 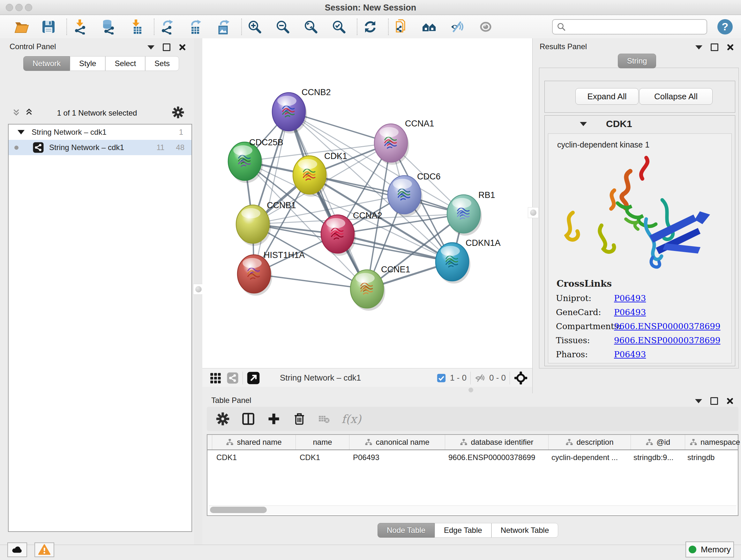 I want to click on tab-network: Network, so click(x=47, y=64).